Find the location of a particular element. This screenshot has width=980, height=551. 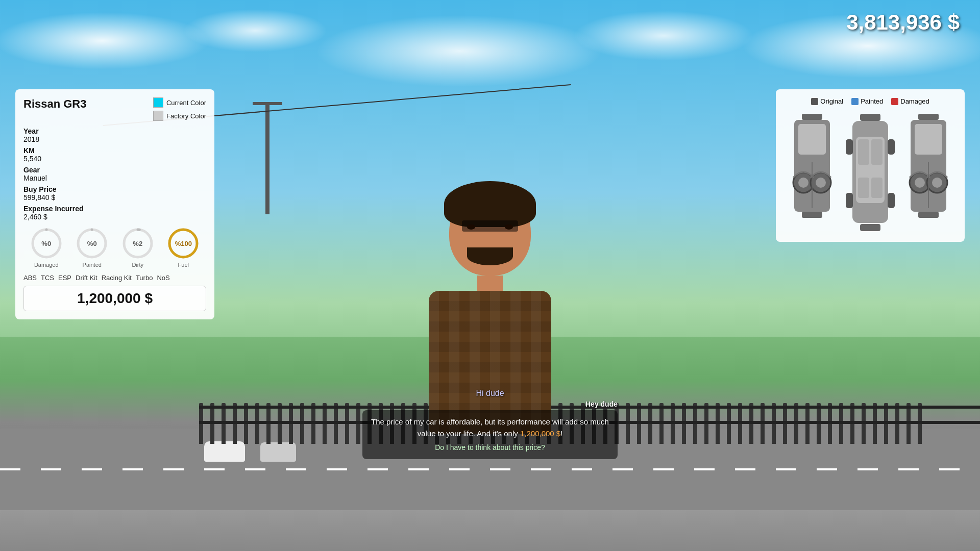

gauge-dirty-circle: %2 is located at coordinates (138, 243).